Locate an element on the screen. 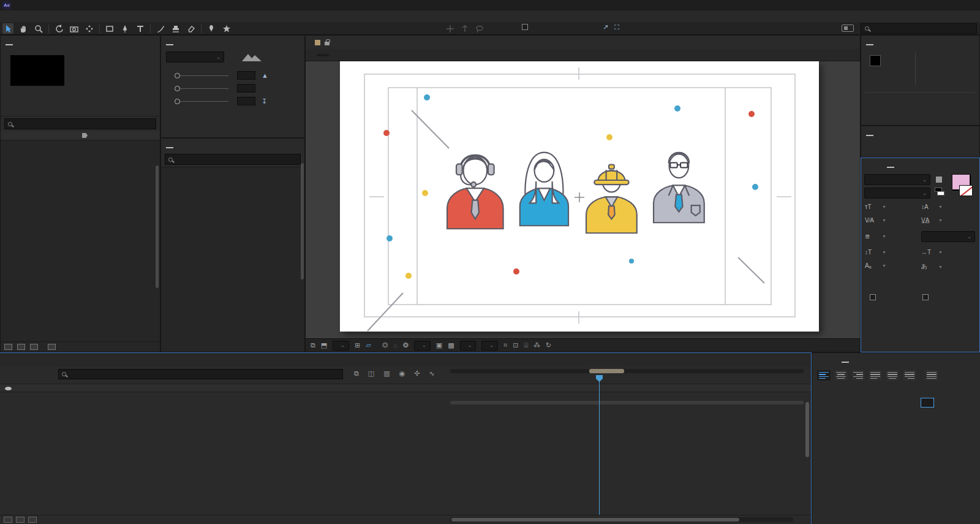 This screenshot has width=980, height=524. minimize-button is located at coordinates (913, 5).